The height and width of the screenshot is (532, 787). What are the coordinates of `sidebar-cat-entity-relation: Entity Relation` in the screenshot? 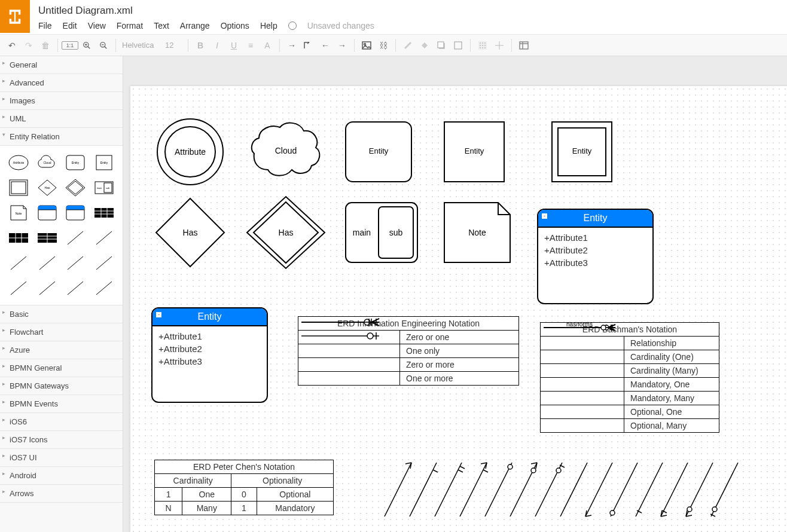 It's located at (61, 137).